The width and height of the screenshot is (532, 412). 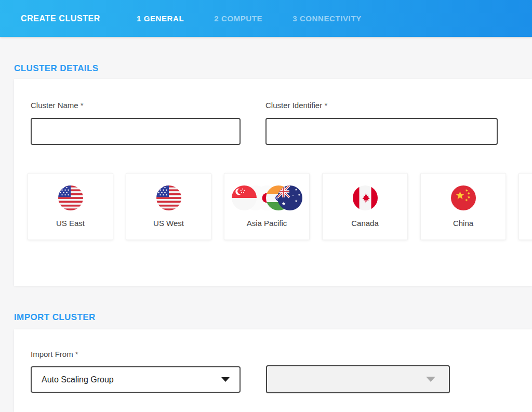 What do you see at coordinates (267, 207) in the screenshot?
I see `region-card-asia-pacific: Asia Pacific` at bounding box center [267, 207].